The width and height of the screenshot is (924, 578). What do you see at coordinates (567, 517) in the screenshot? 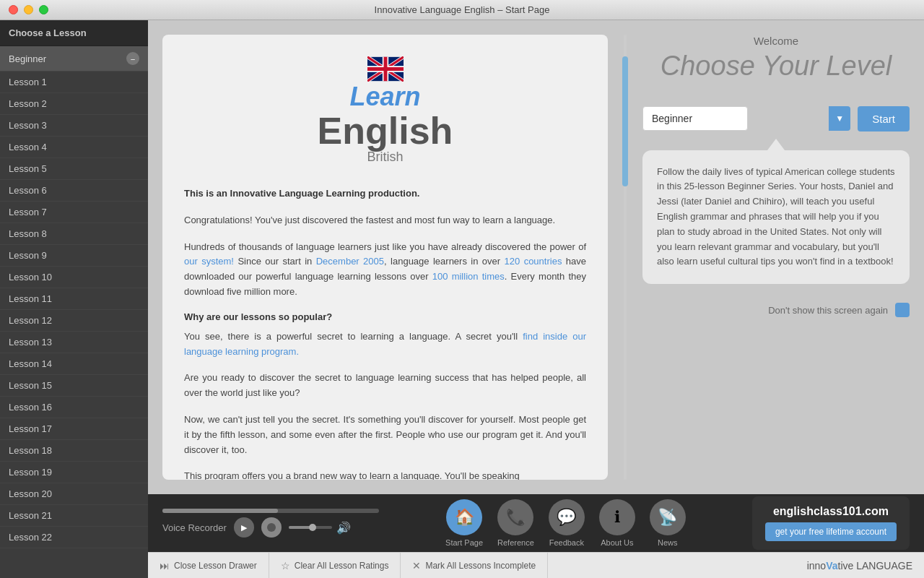
I see `feedback-icon: 💬` at bounding box center [567, 517].